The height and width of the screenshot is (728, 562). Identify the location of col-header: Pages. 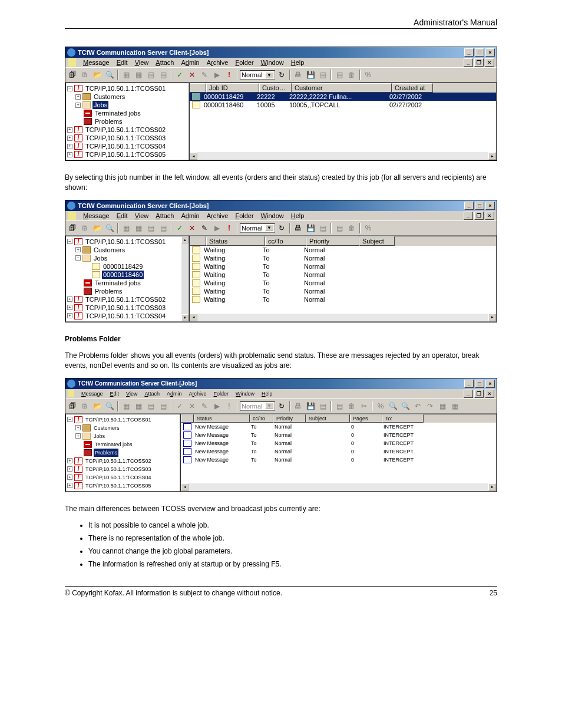
(366, 419).